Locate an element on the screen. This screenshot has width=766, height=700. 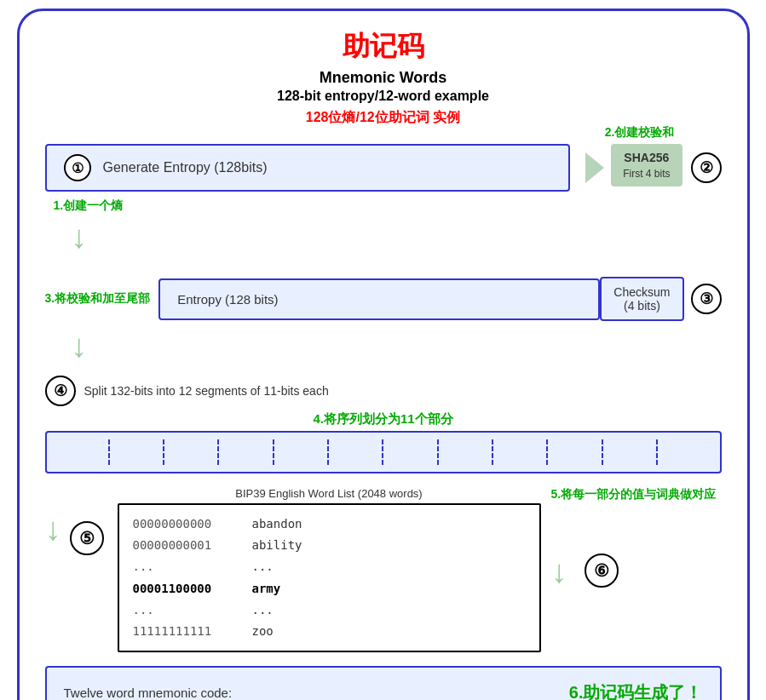
subtitle-en: 128-bit entropy/12-word example is located at coordinates (383, 96).